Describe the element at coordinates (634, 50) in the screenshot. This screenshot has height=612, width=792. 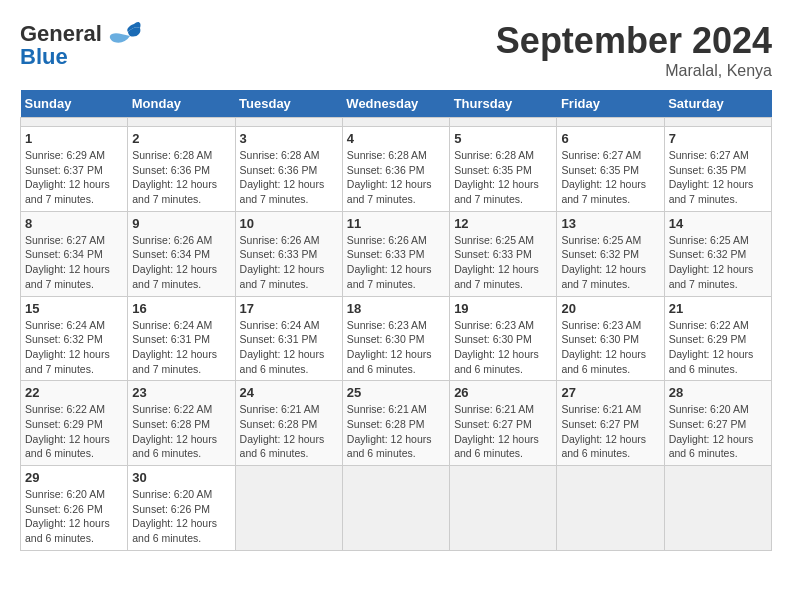
I see `title-block: September 2024 Maralal, Kenya` at that location.